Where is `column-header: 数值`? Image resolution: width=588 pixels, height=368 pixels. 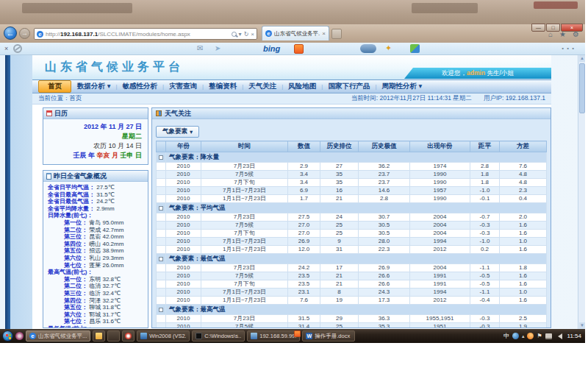 column-header: 数值 is located at coordinates (304, 147).